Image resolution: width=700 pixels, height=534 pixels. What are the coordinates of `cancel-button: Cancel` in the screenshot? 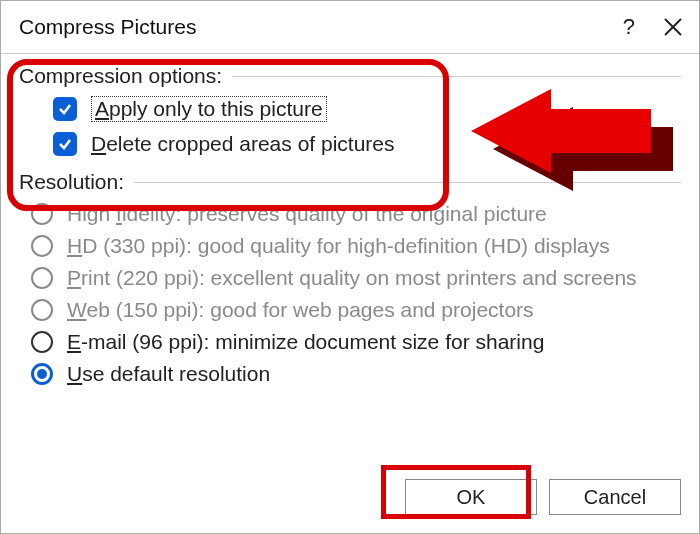 It's located at (615, 497).